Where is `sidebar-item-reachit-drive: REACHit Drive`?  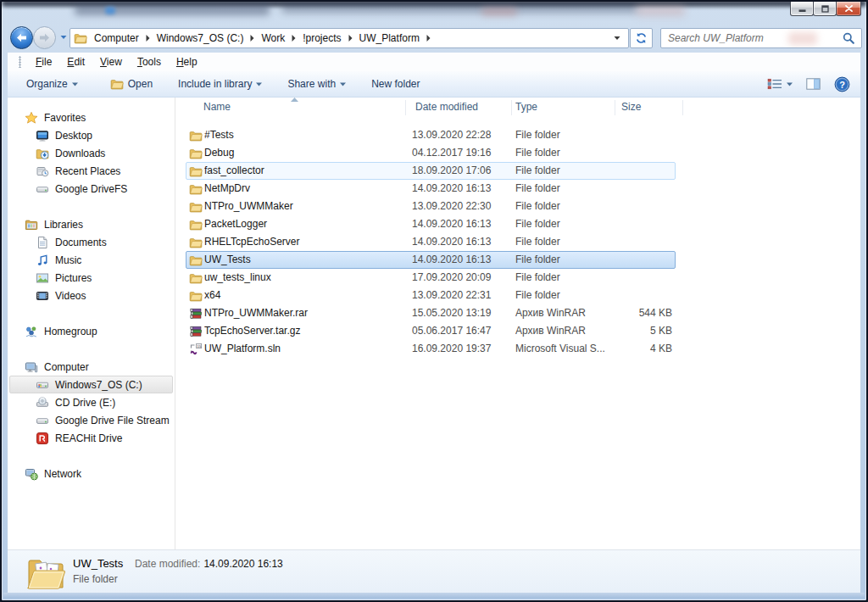
sidebar-item-reachit-drive: REACHit Drive is located at coordinates (92, 438).